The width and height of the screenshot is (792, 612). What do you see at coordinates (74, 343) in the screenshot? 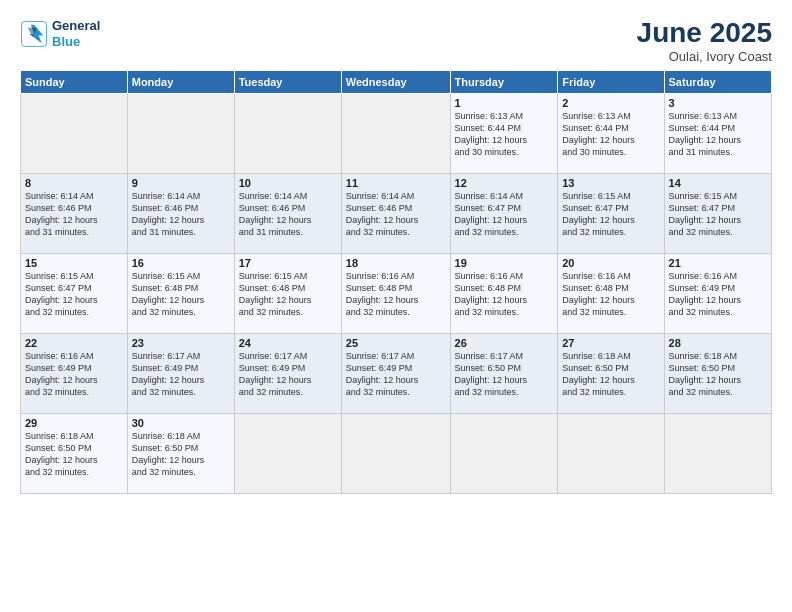
I see `day-number: 22` at bounding box center [74, 343].